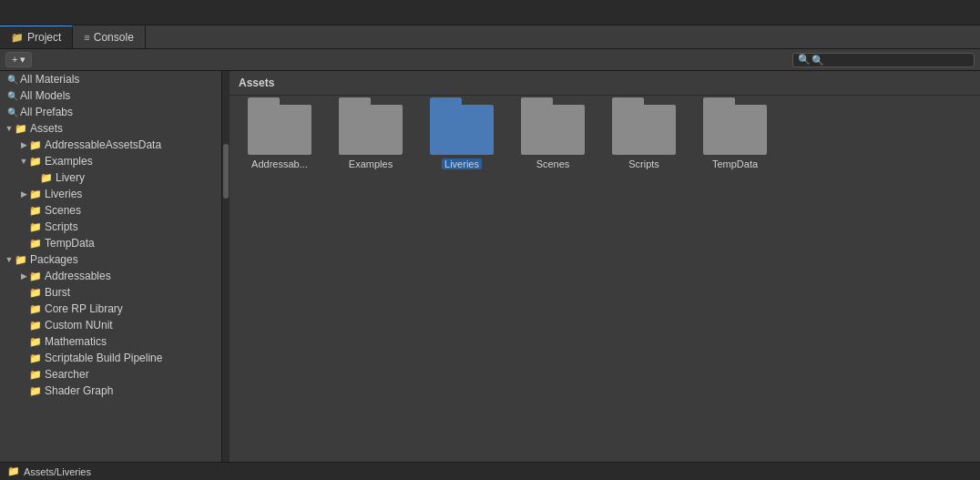  I want to click on tab-bar: 📁 Project ≡ Console, so click(490, 37).